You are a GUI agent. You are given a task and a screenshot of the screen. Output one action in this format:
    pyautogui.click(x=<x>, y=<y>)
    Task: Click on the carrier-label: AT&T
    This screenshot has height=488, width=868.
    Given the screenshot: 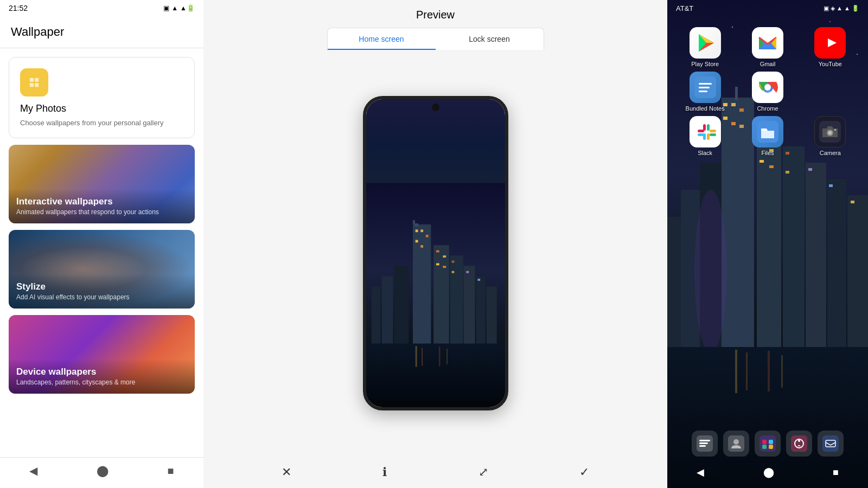 What is the action you would take?
    pyautogui.click(x=685, y=9)
    